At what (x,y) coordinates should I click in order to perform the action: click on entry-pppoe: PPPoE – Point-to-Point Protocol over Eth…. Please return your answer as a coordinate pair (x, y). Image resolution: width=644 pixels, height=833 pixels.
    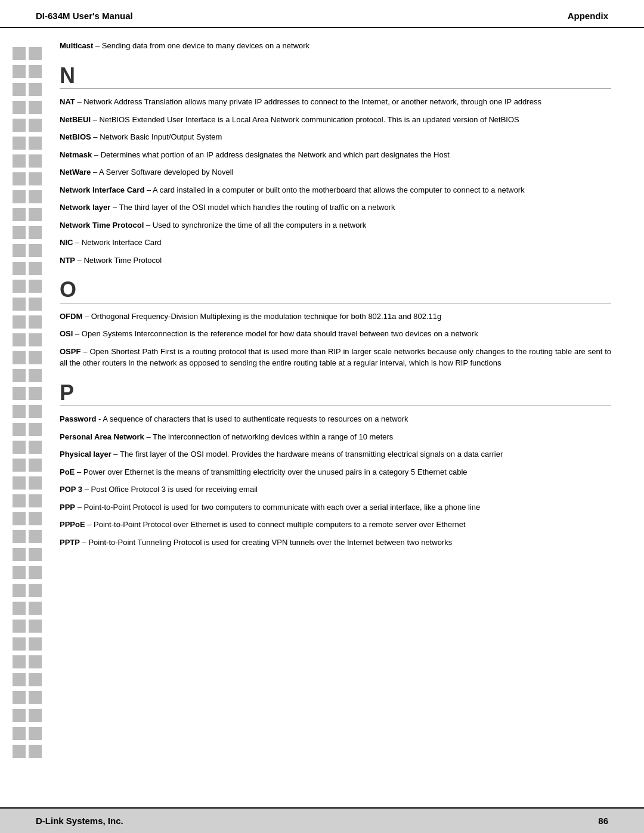
    Looking at the image, I should click on (335, 525).